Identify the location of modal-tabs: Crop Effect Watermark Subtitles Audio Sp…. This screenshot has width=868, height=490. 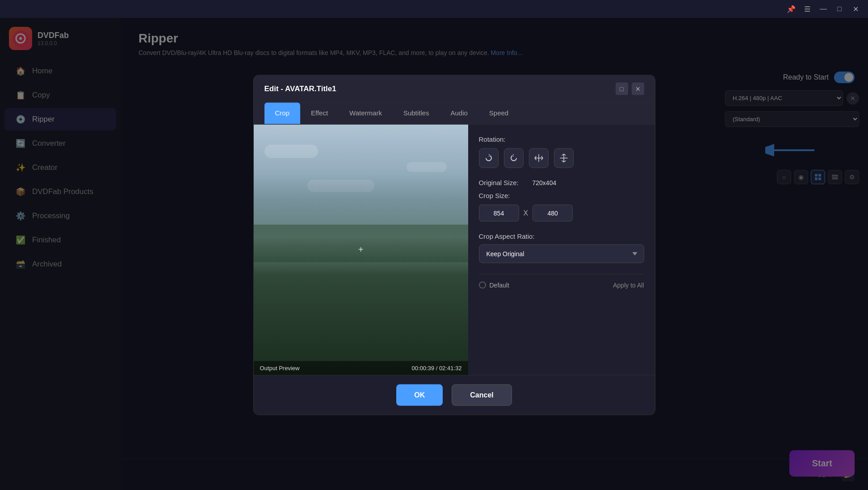
(454, 114).